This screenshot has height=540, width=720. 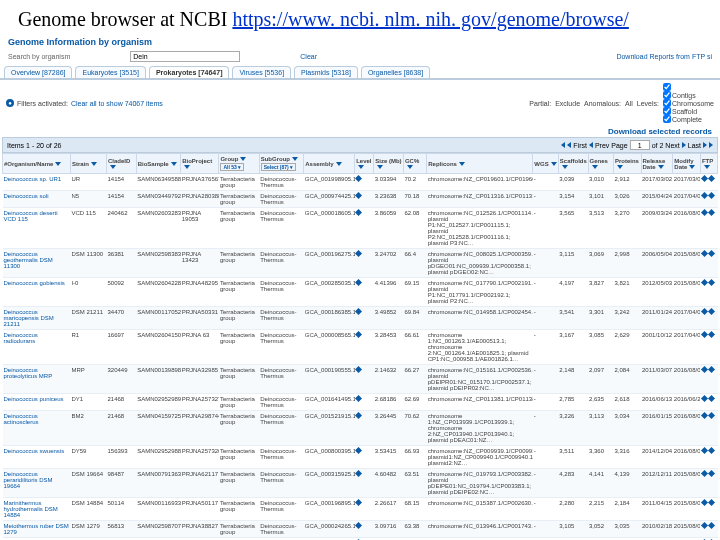 I want to click on col-header: Scaffolds, so click(x=573, y=164).